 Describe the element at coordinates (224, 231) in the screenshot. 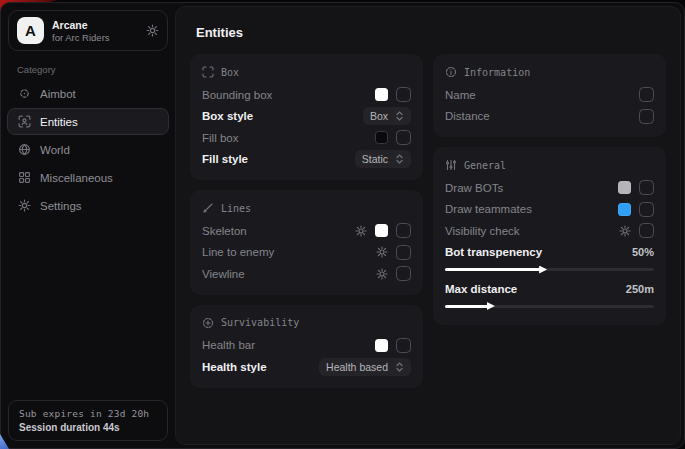

I see `setting-label: Skeleton` at that location.